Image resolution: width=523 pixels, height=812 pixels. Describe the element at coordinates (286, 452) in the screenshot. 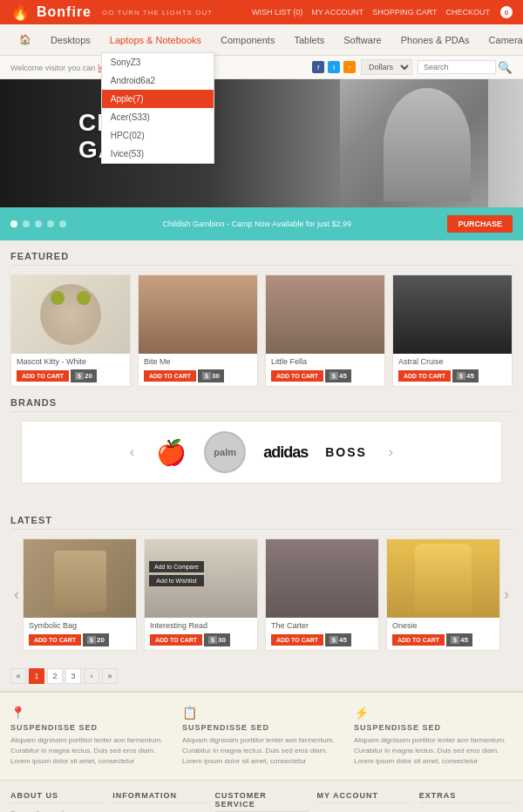

I see `brand-adidas: adidas` at that location.